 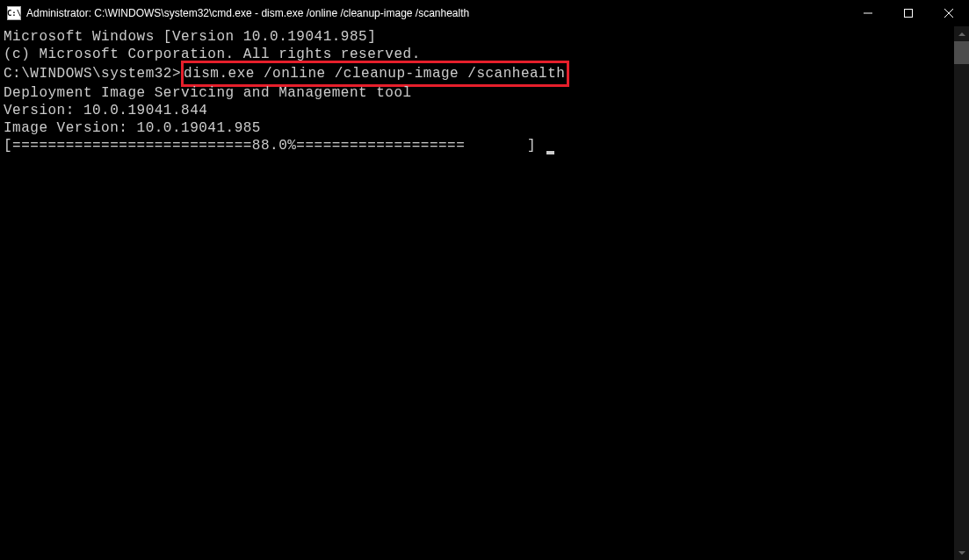 What do you see at coordinates (949, 13) in the screenshot?
I see `close-icon` at bounding box center [949, 13].